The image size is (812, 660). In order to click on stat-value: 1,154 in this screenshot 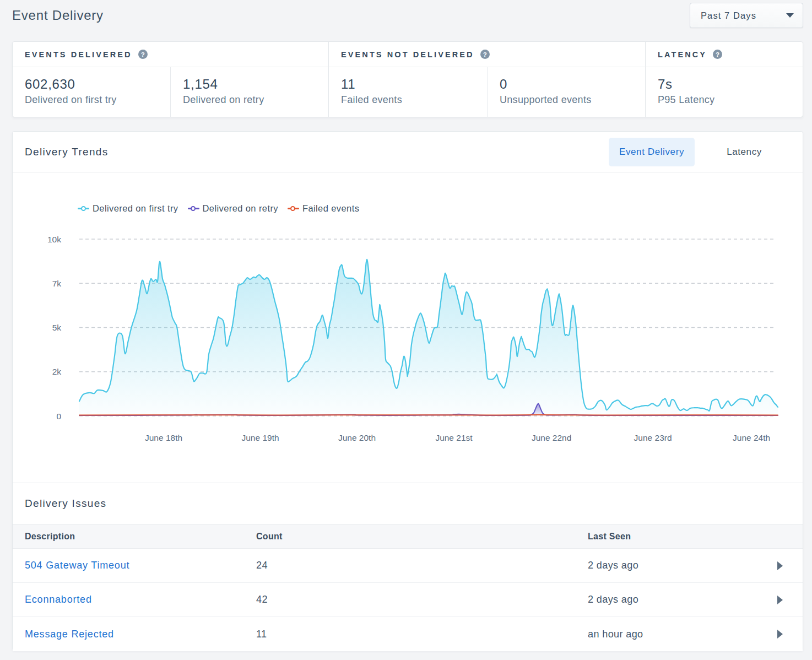, I will do `click(256, 84)`.